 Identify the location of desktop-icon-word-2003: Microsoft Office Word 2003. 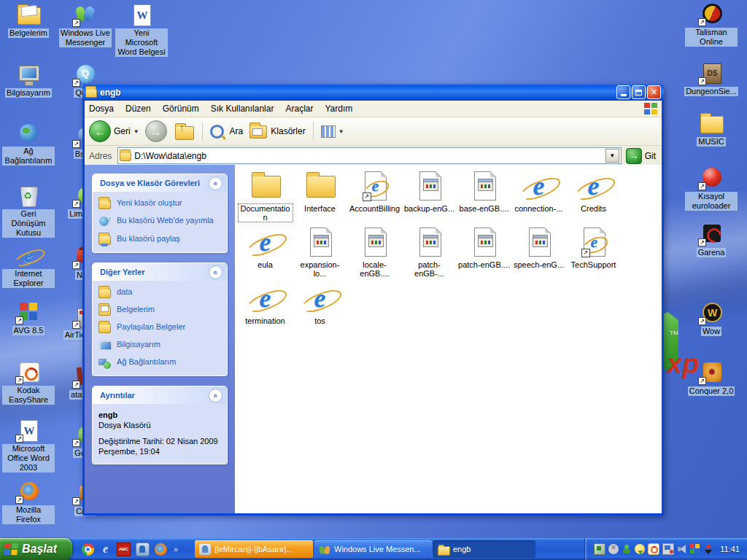
(28, 446).